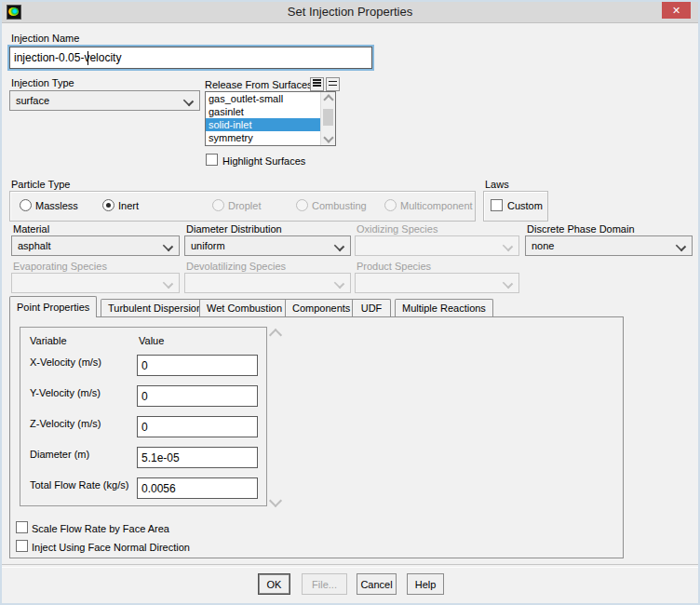  What do you see at coordinates (191, 58) in the screenshot?
I see `injection-name-input` at bounding box center [191, 58].